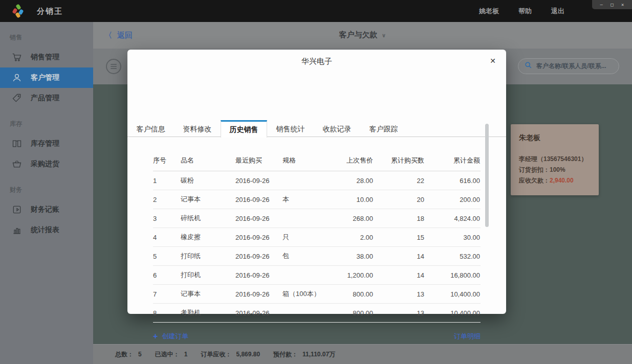 The width and height of the screenshot is (632, 364). What do you see at coordinates (47, 164) in the screenshot?
I see `sidebar-item-purchasing: 采购进货` at bounding box center [47, 164].